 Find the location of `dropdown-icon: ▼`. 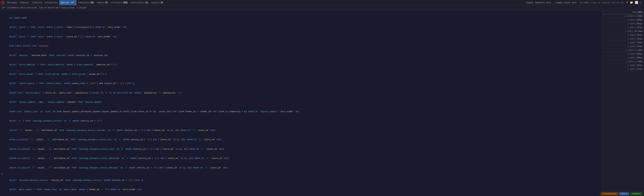

dropdown-icon: ▼ is located at coordinates (627, 3).